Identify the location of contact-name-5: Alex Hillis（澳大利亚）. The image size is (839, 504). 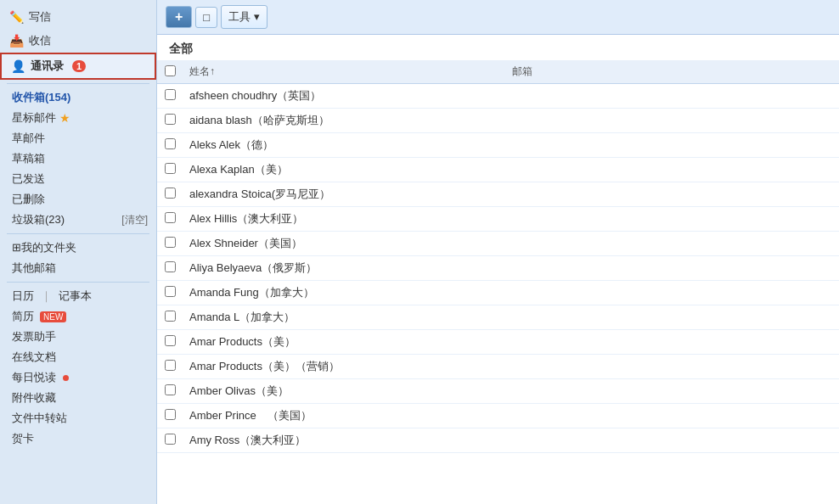
(344, 219).